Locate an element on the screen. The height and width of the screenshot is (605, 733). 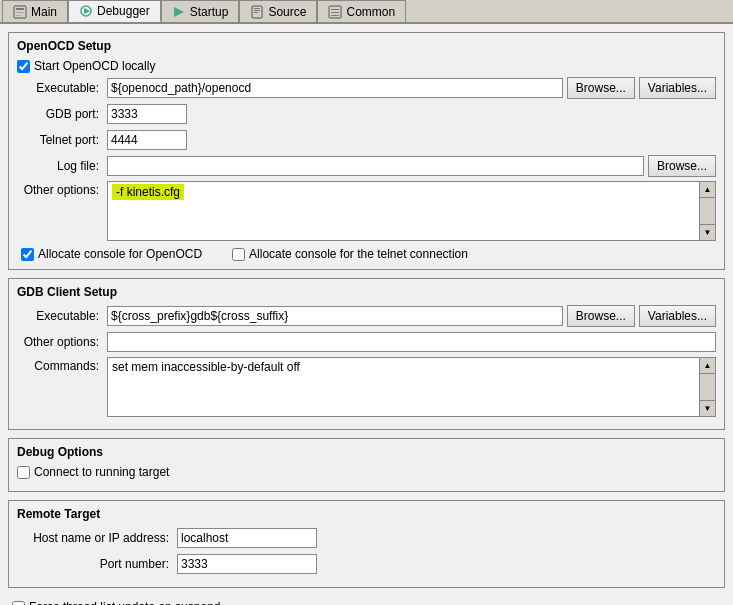
commands-label: Commands: is located at coordinates (62, 365).